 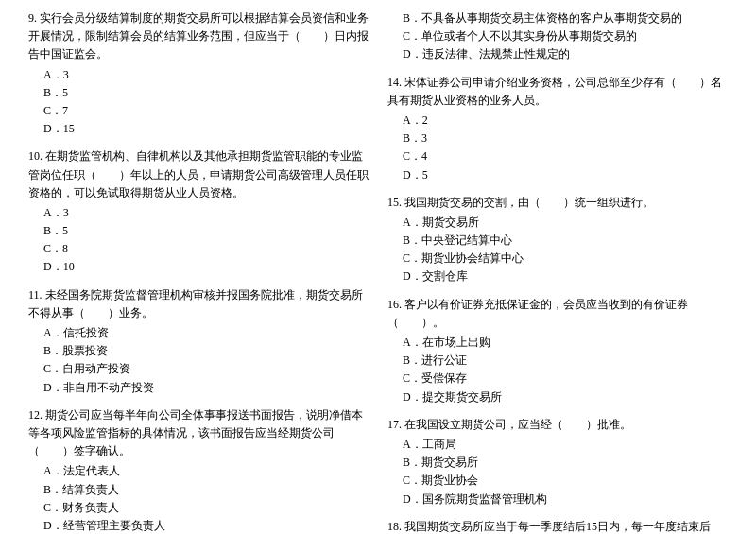 I want to click on q12-option-b: B．结算负责人, so click(x=198, y=490).